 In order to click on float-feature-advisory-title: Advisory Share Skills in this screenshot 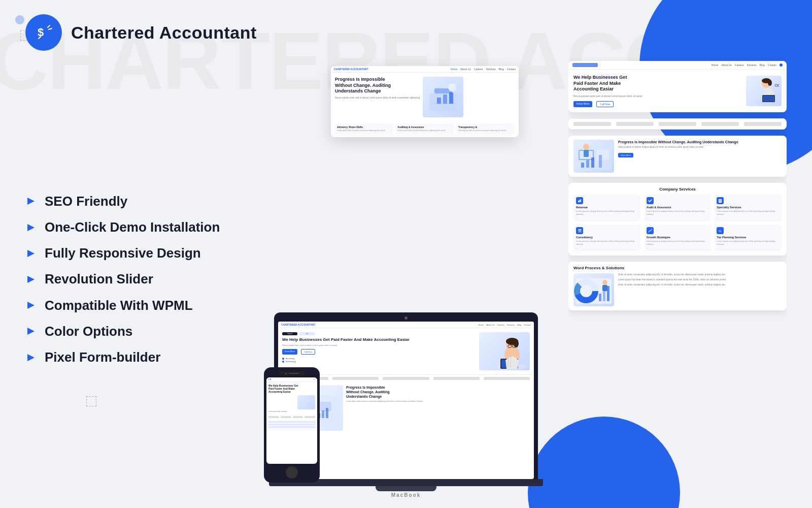, I will do `click(364, 127)`.